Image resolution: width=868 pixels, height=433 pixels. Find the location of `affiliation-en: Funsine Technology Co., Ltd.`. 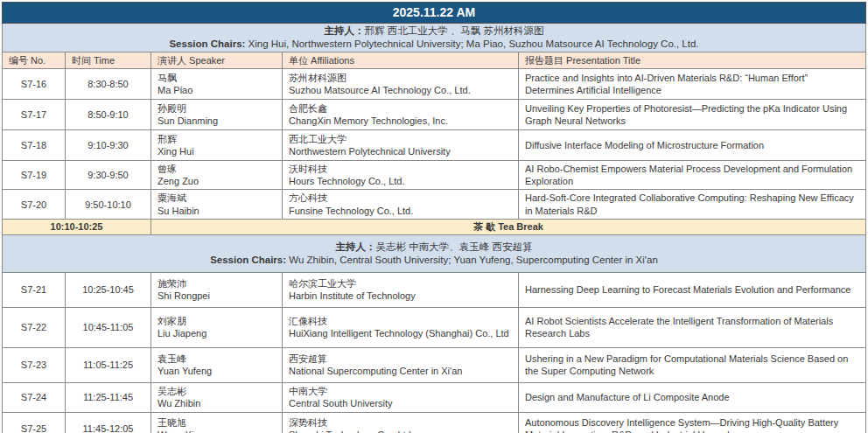

affiliation-en: Funsine Technology Co., Ltd. is located at coordinates (401, 211).